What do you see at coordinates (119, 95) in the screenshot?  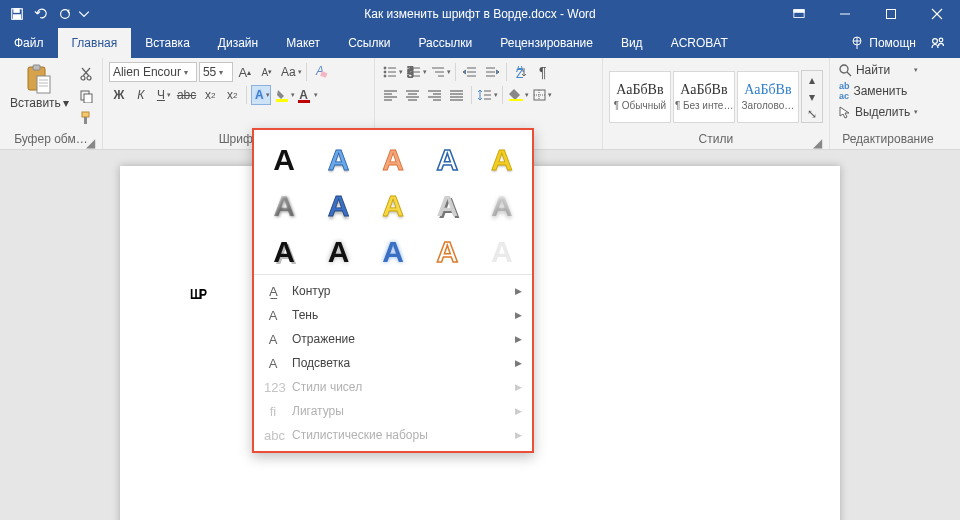 I see `bold-button: Ж` at bounding box center [119, 95].